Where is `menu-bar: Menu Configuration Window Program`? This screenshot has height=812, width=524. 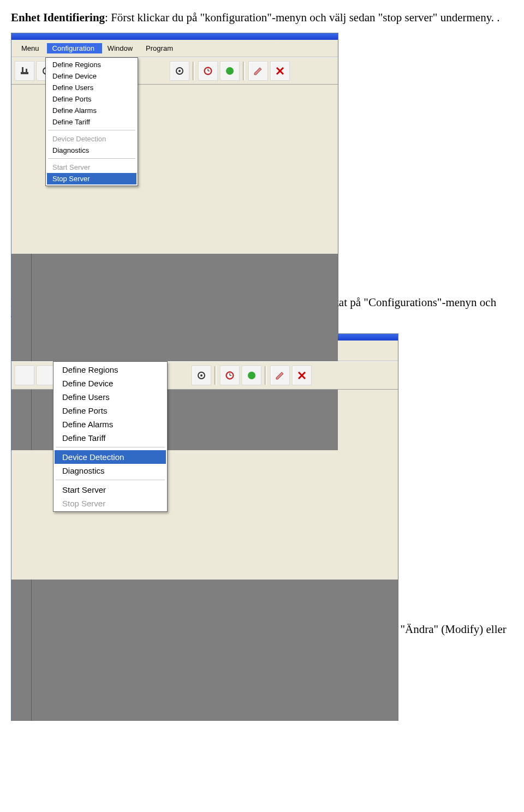 menu-bar: Menu Configuration Window Program is located at coordinates (175, 49).